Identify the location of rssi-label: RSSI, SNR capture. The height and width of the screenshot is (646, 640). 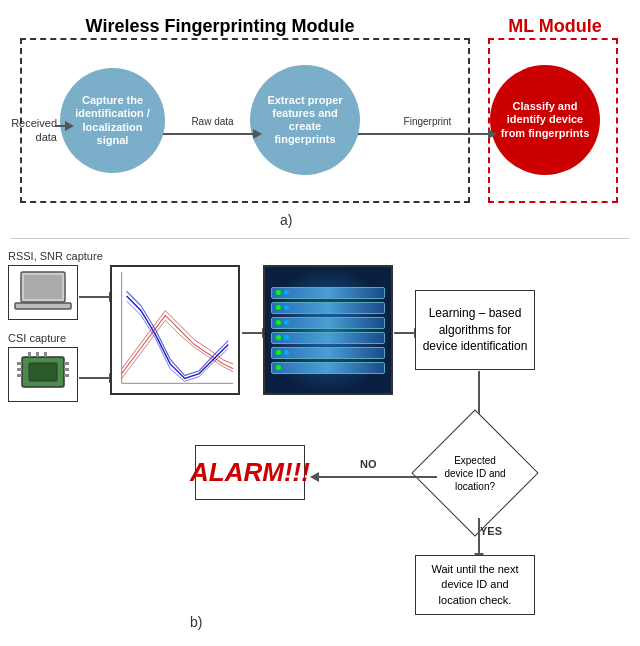
(56, 256).